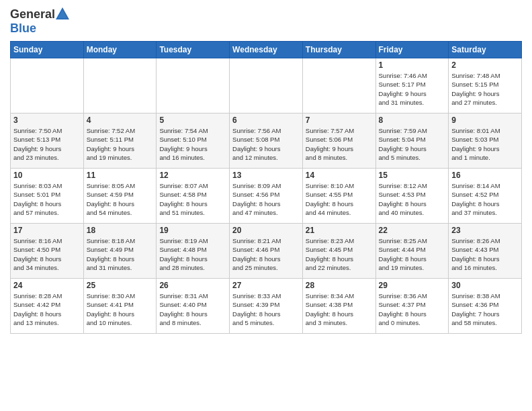 This screenshot has height=411, width=532. I want to click on day-number: 29, so click(412, 285).